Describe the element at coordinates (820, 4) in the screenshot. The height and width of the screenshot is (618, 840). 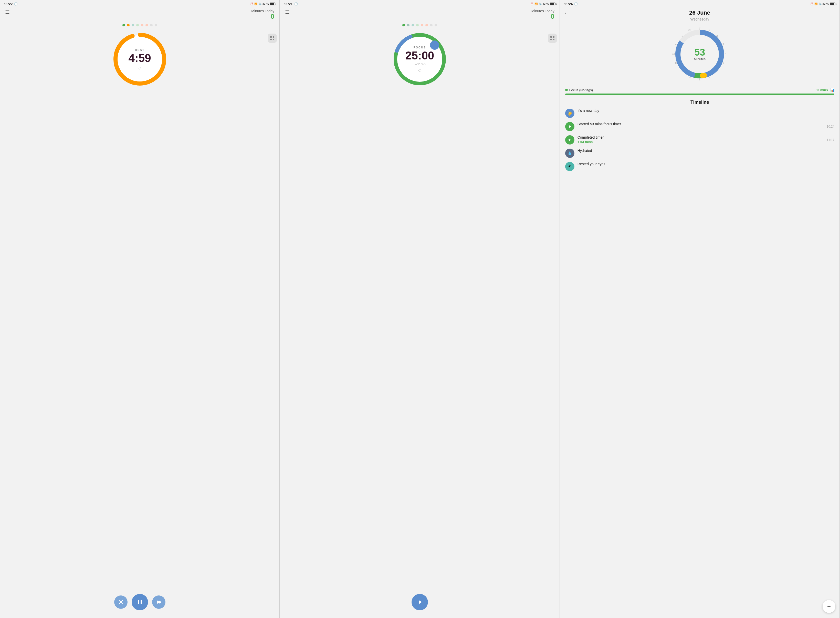
I see `signal-icon-3: 📡` at that location.